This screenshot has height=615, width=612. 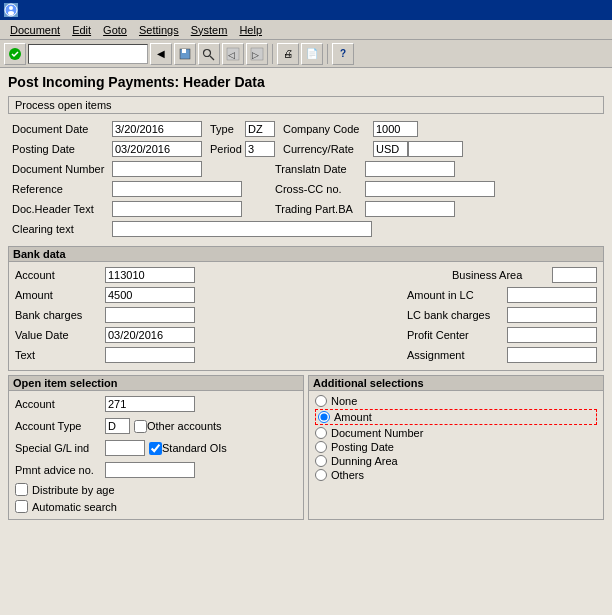 What do you see at coordinates (88, 54) in the screenshot?
I see `command-input` at bounding box center [88, 54].